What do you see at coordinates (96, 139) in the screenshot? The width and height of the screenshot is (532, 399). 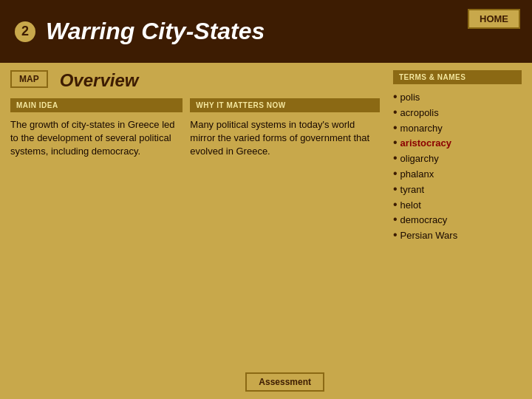 I see `main-idea-body: The growth of city-states in Greece led …` at bounding box center [96, 139].